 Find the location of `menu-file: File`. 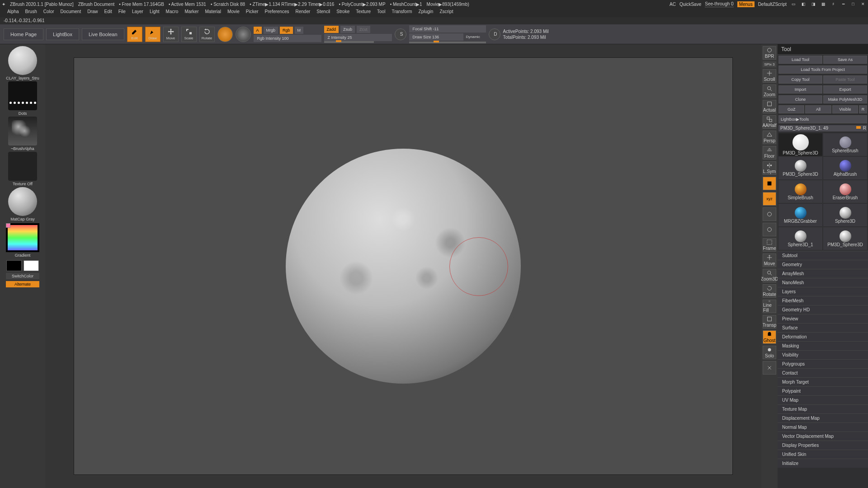

menu-file: File is located at coordinates (122, 13).